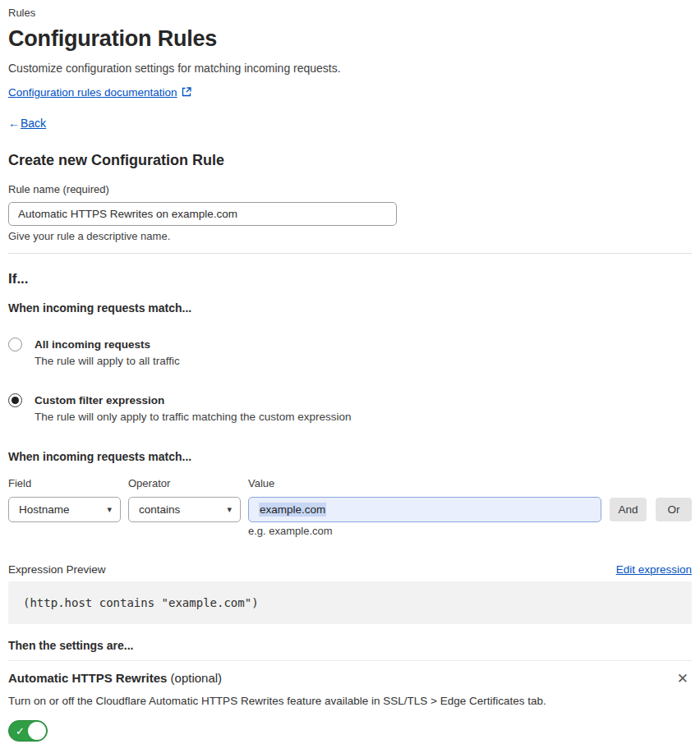 This screenshot has height=744, width=700. I want to click on external-link-icon, so click(187, 94).